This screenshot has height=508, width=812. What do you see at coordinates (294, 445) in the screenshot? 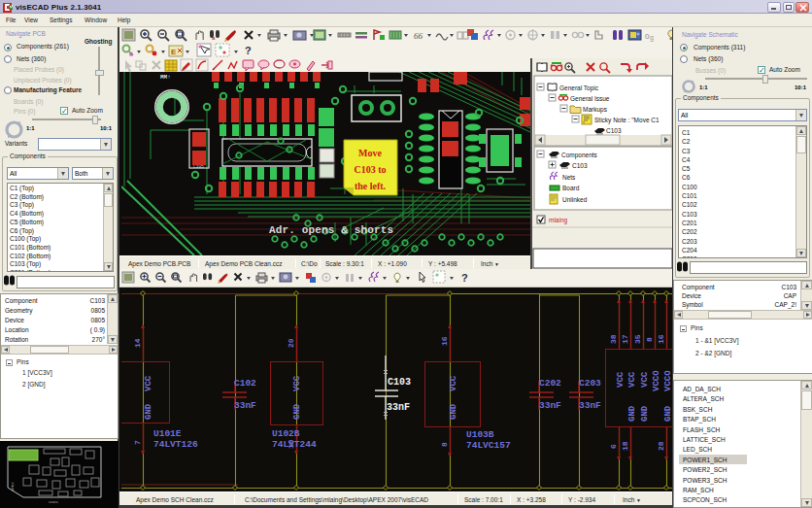
I see `svg-text: 74LVT244` at bounding box center [294, 445].